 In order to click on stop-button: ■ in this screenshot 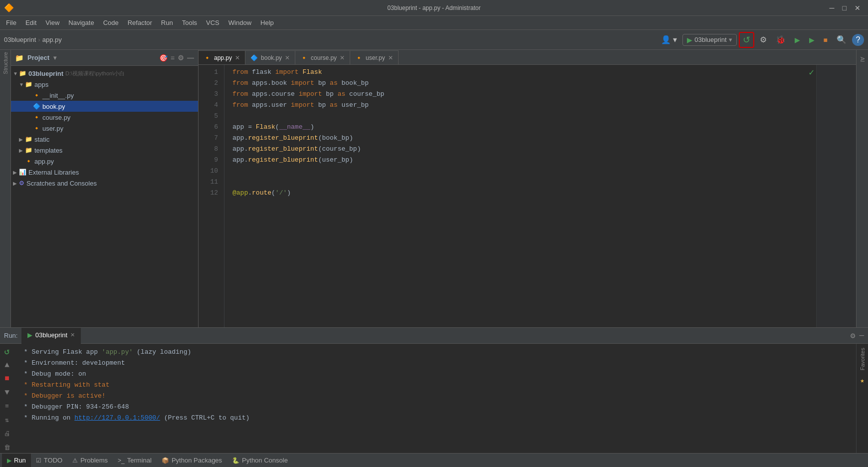, I will do `click(826, 40)`.